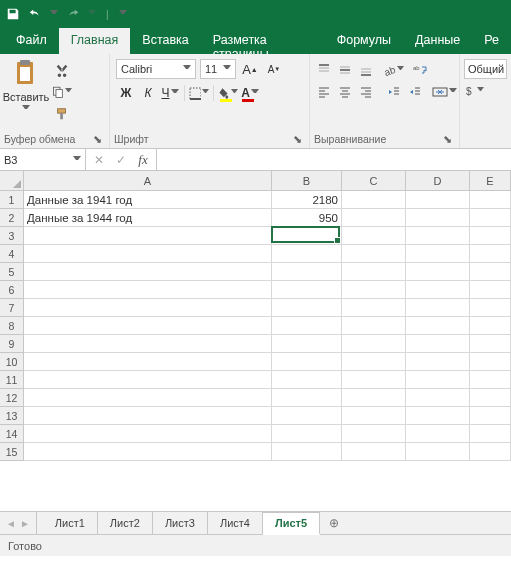 Image resolution: width=511 pixels, height=568 pixels. Describe the element at coordinates (126, 523) in the screenshot. I see `sheet-tab-2: Лист2` at that location.